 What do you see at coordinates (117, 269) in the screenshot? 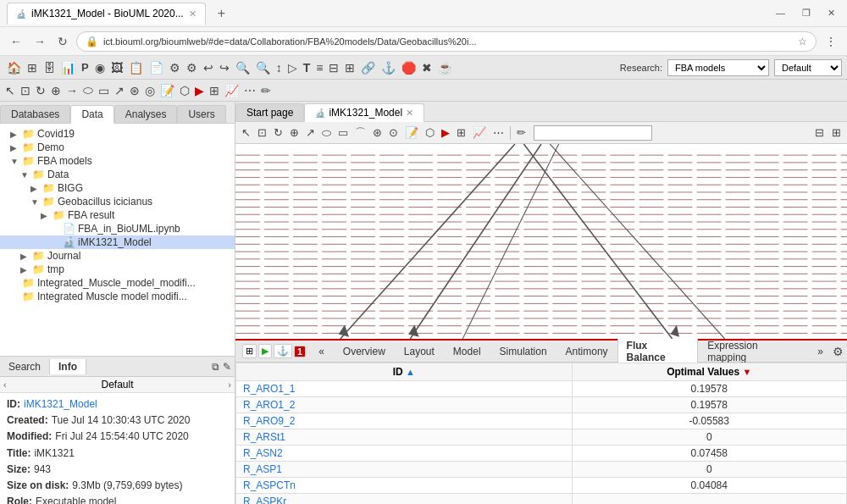
I see `tree-item-tmp: ▶ 📁 tmp` at bounding box center [117, 269].